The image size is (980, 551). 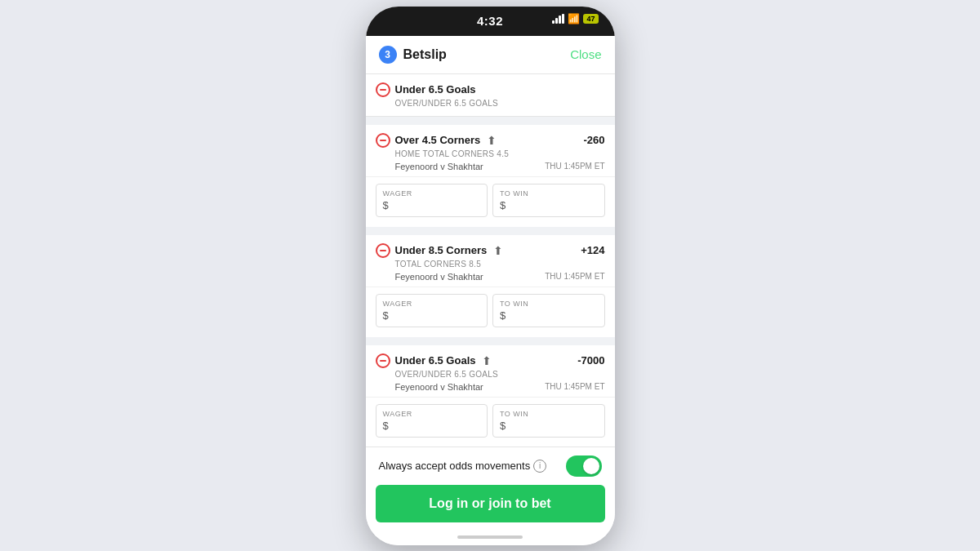 I want to click on bet-1-name: Under 6.5 Goals, so click(x=436, y=90).